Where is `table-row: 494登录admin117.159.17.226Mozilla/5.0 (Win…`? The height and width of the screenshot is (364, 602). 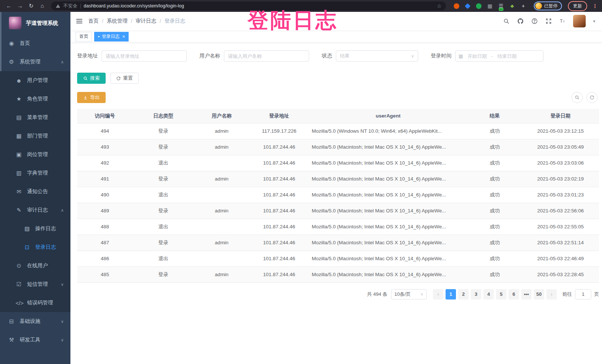
table-row: 494登录admin117.159.17.226Mozilla/5.0 (Win… is located at coordinates (338, 131).